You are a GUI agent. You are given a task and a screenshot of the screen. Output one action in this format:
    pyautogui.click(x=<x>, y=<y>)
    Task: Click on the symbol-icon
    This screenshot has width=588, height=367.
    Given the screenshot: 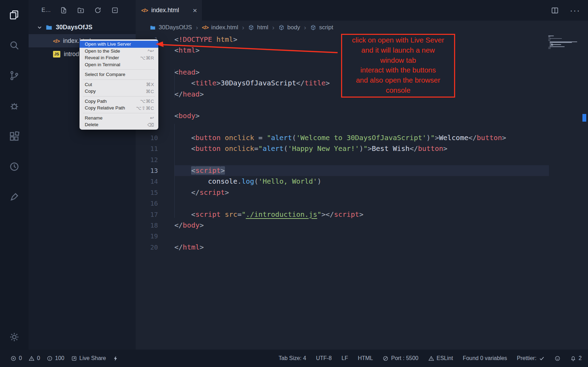 What is the action you would take?
    pyautogui.click(x=281, y=28)
    